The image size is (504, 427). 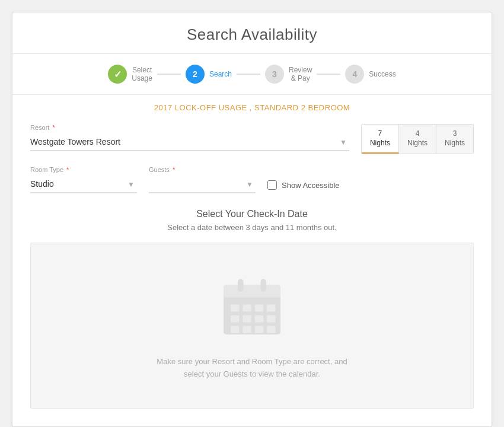 I want to click on step-success: 4 Success, so click(x=370, y=74).